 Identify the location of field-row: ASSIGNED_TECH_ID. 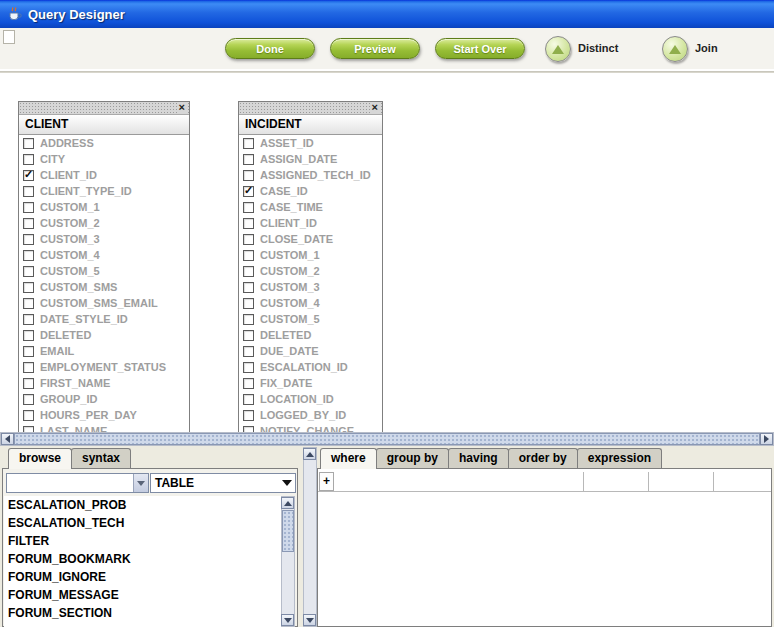
(310, 175).